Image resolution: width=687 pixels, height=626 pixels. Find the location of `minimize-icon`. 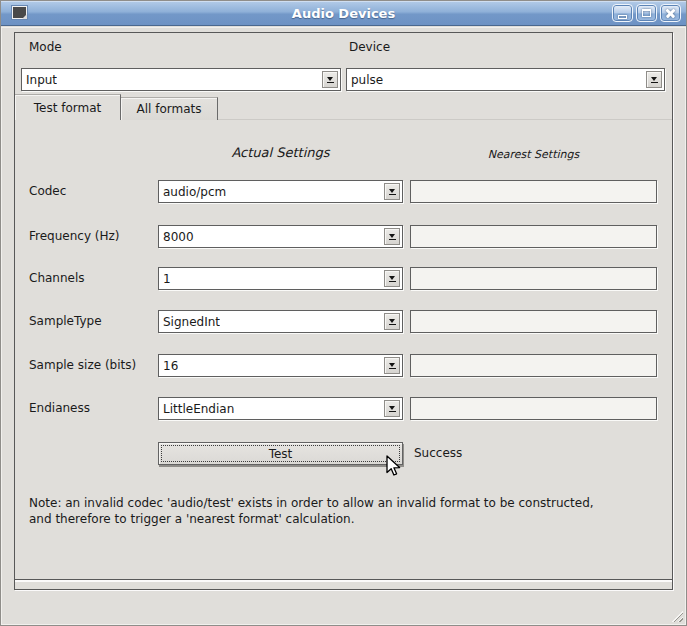

minimize-icon is located at coordinates (622, 17).